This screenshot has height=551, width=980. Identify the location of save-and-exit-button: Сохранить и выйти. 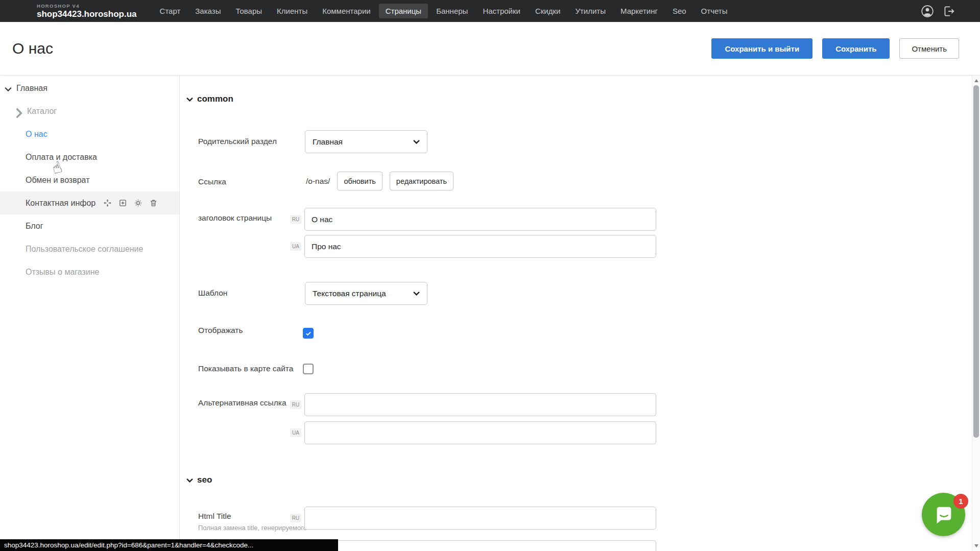
(762, 49).